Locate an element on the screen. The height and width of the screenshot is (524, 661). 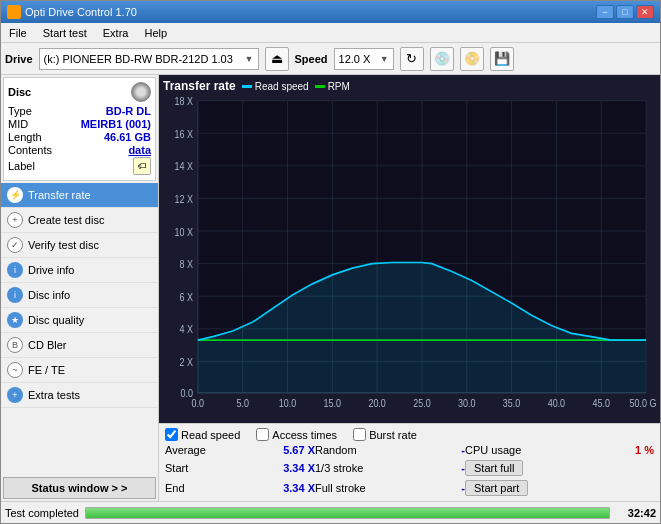
nav-disc-info-label: Disc info is located at coordinates (49, 295).